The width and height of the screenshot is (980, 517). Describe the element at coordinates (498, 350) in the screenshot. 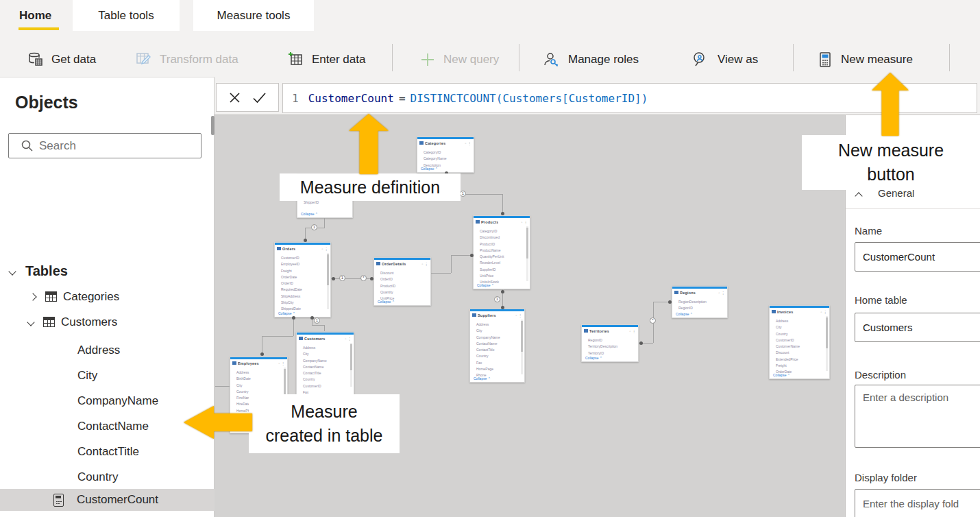

I see `card-fields: Address City CompanyName ContactName Con…` at that location.